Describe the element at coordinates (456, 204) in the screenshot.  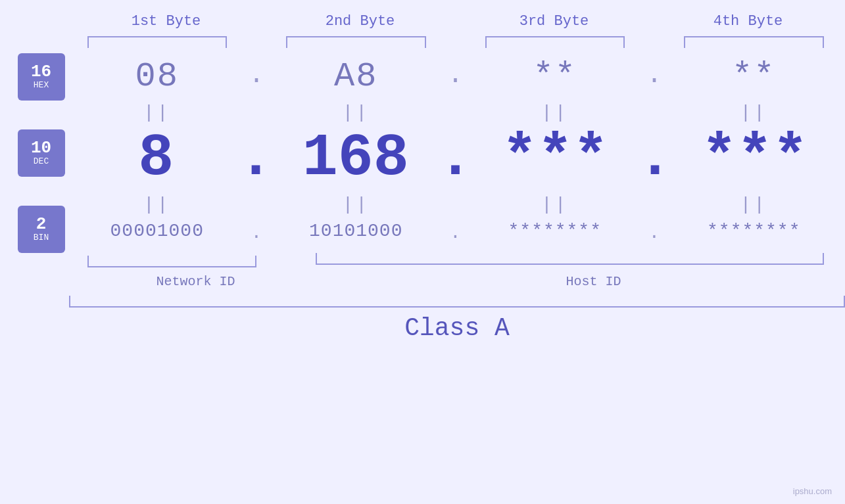
I see `equals-row-2: || || || ||` at that location.